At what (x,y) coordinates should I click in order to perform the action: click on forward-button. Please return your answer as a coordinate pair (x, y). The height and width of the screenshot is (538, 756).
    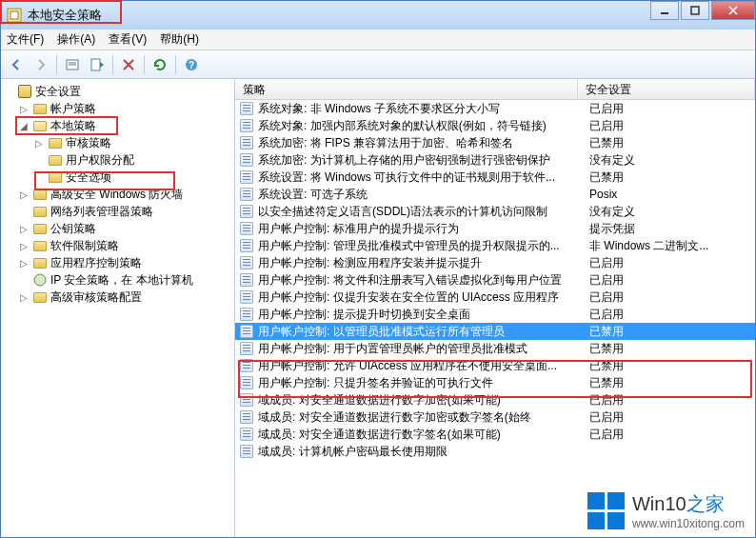
    Looking at the image, I should click on (41, 65).